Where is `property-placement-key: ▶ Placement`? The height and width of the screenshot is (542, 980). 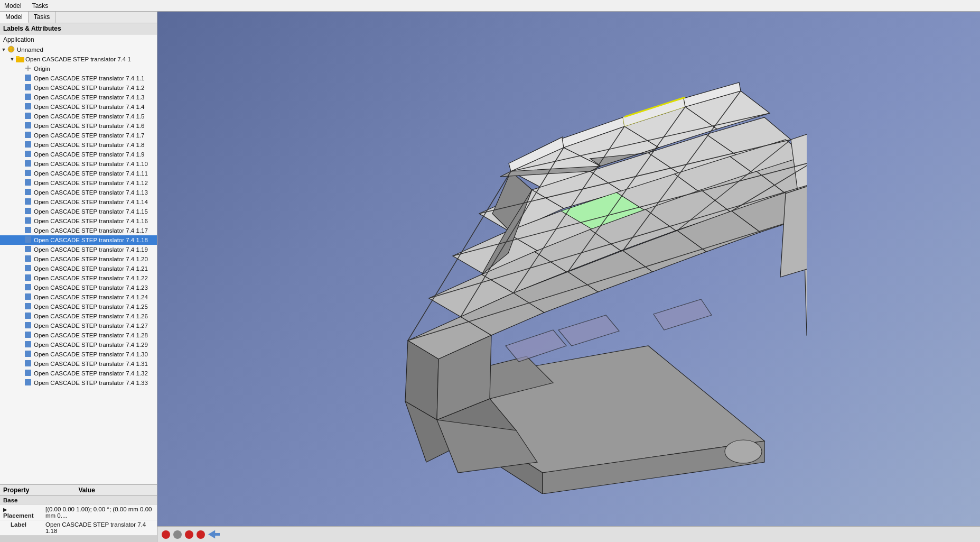 property-placement-key: ▶ Placement is located at coordinates (21, 513).